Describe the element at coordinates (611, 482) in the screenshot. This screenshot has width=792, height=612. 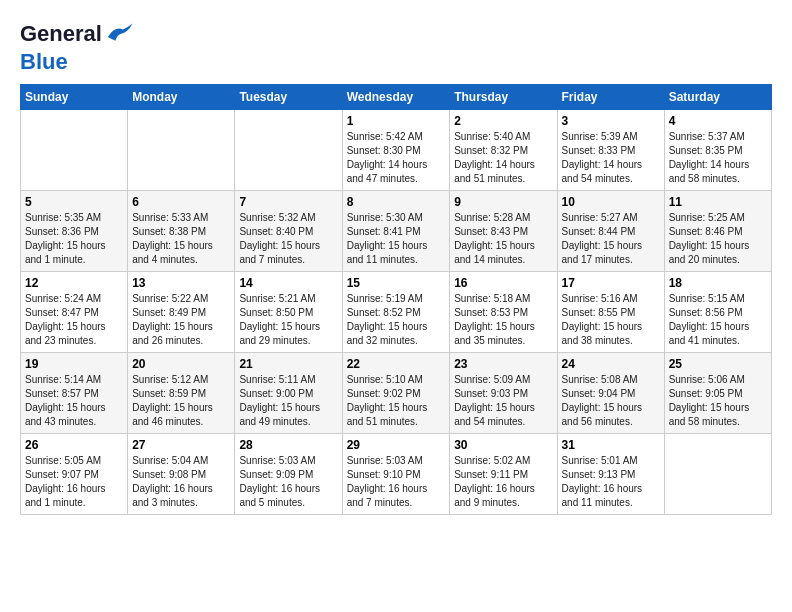
I see `day-info: Sunrise: 5:01 AM Sunset: 9:13 PM Dayligh…` at that location.